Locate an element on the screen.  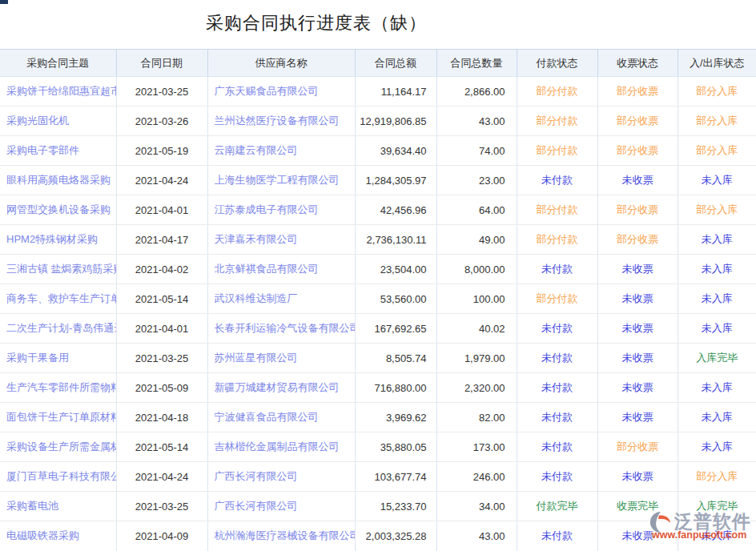
contract-subject-link-text: 眼科用高频电烙器采购 is located at coordinates (61, 180).